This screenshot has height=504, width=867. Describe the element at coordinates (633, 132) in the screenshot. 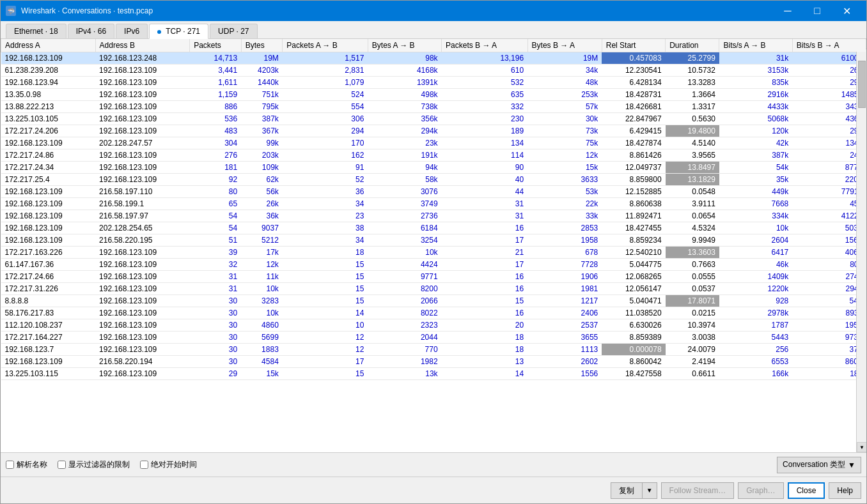

I see `table-cell: 6.429415` at that location.